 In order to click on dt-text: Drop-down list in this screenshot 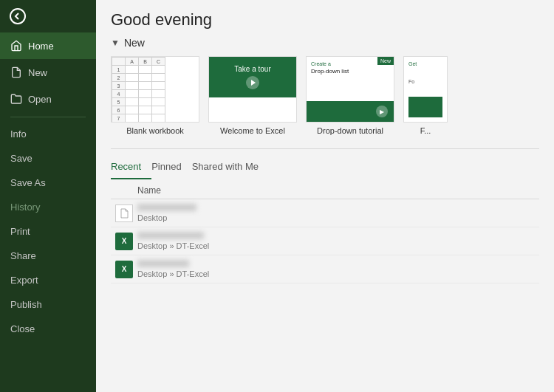, I will do `click(350, 71)`.